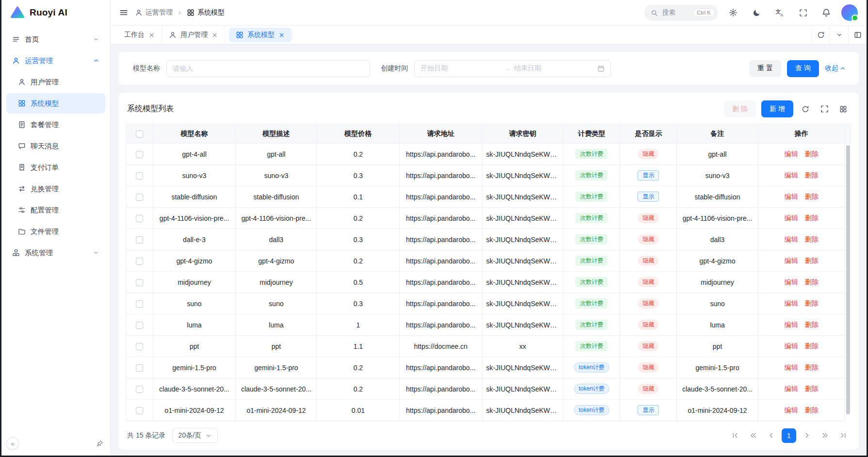 The width and height of the screenshot is (868, 457). What do you see at coordinates (789, 436) in the screenshot?
I see `page-number-current: 1` at bounding box center [789, 436].